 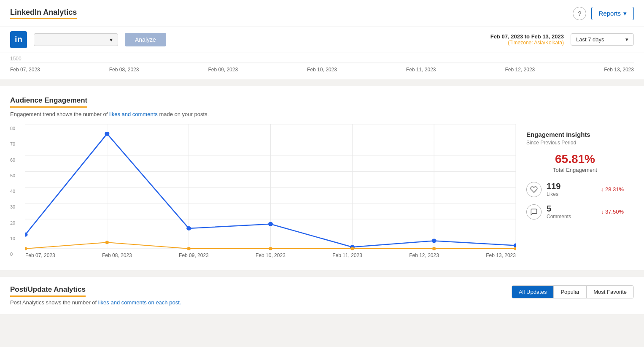 I want to click on y-label-80: 80, so click(x=13, y=128).